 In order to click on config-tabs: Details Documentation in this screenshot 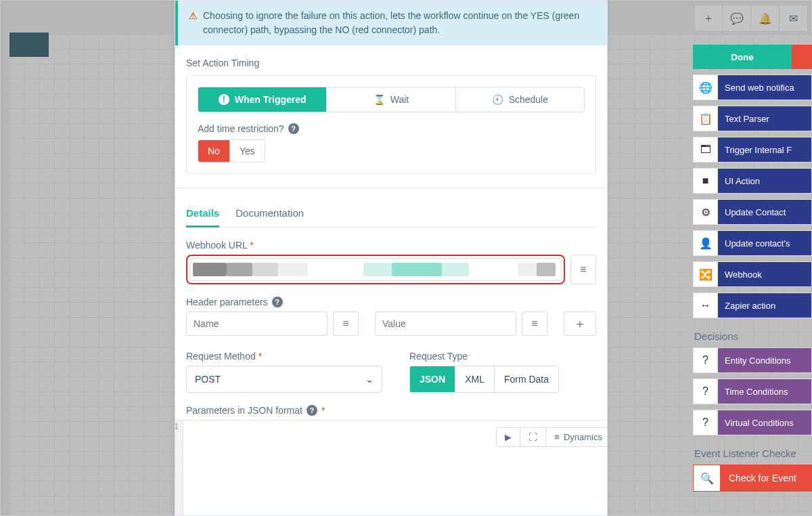, I will do `click(391, 214)`.